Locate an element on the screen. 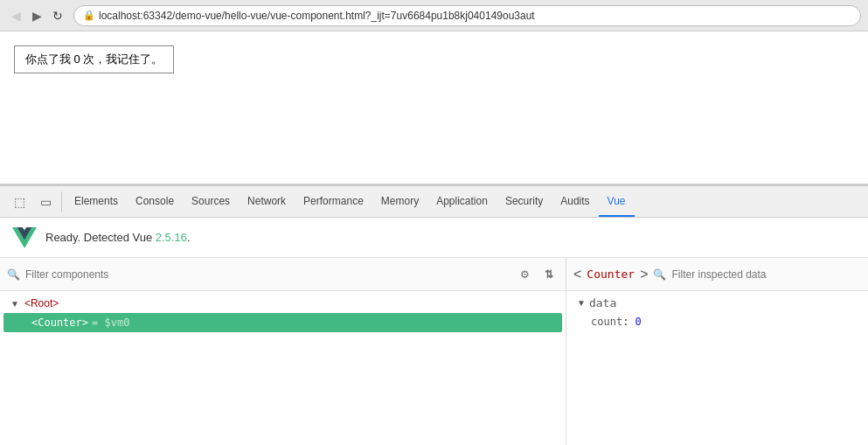 The height and width of the screenshot is (445, 868). nav-buttons: ◀ ▶ ↻ is located at coordinates (37, 16).